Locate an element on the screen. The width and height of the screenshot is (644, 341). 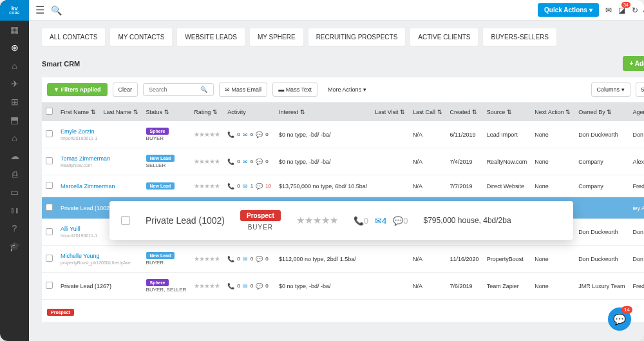
columns-button: Columns ▾ is located at coordinates (611, 90).